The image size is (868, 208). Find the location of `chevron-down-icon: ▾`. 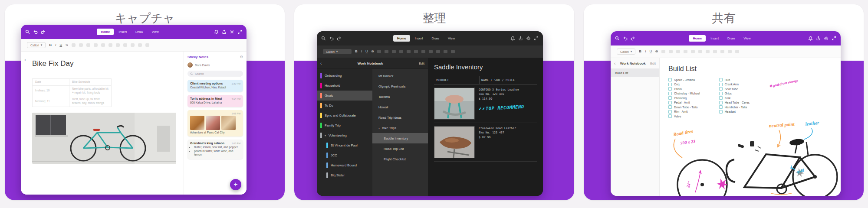

chevron-down-icon: ▾ is located at coordinates (379, 128).